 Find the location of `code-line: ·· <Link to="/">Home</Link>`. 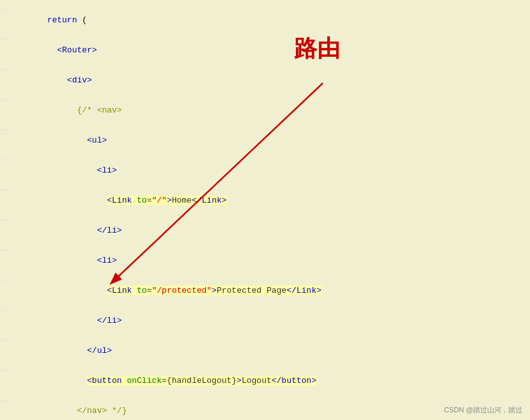

code-line: ·· <Link to="/">Home</Link> is located at coordinates (265, 201).